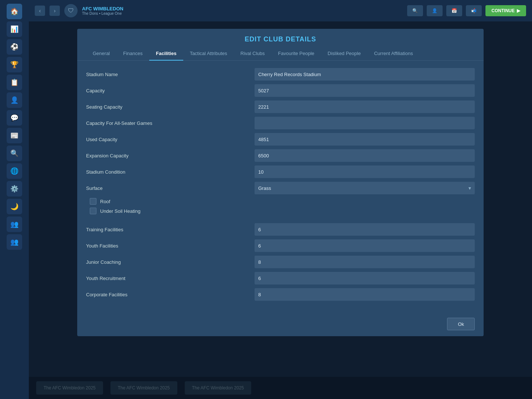 Image resolution: width=532 pixels, height=399 pixels. I want to click on capacity-row: Capacity, so click(280, 91).